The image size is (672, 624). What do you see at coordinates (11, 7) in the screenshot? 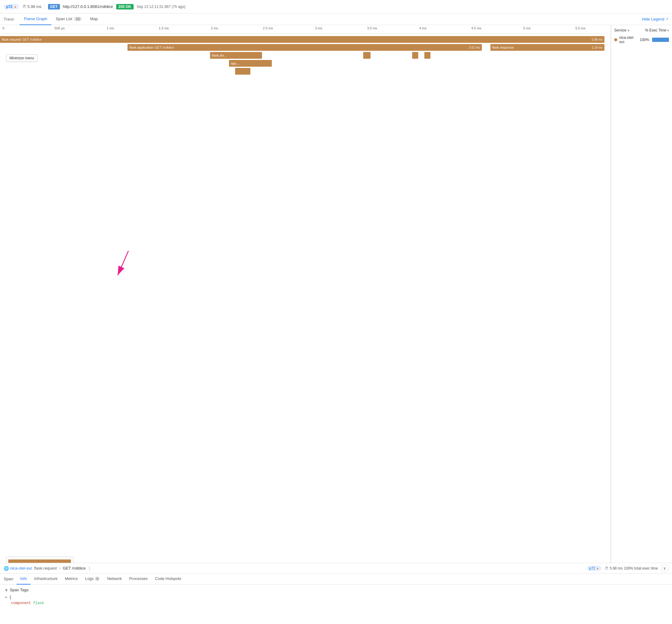
I see `trace-id-badge: p72 ▲` at bounding box center [11, 7].